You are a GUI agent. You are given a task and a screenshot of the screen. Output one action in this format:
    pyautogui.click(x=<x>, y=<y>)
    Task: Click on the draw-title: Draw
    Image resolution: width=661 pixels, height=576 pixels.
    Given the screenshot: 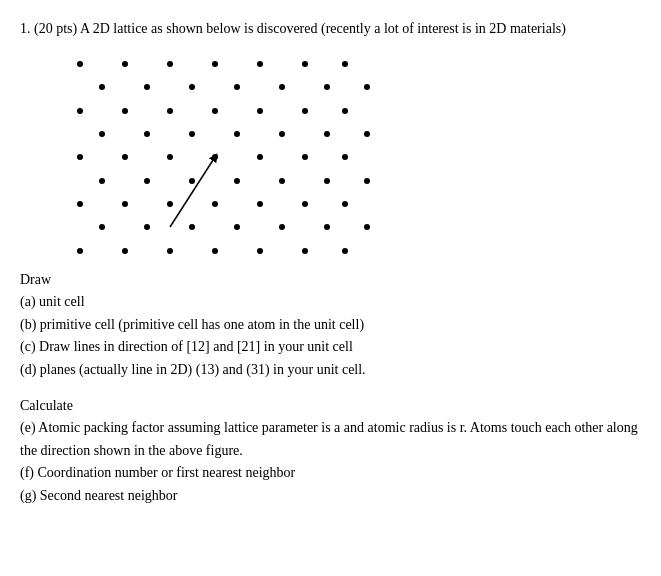 What is the action you would take?
    pyautogui.click(x=330, y=280)
    